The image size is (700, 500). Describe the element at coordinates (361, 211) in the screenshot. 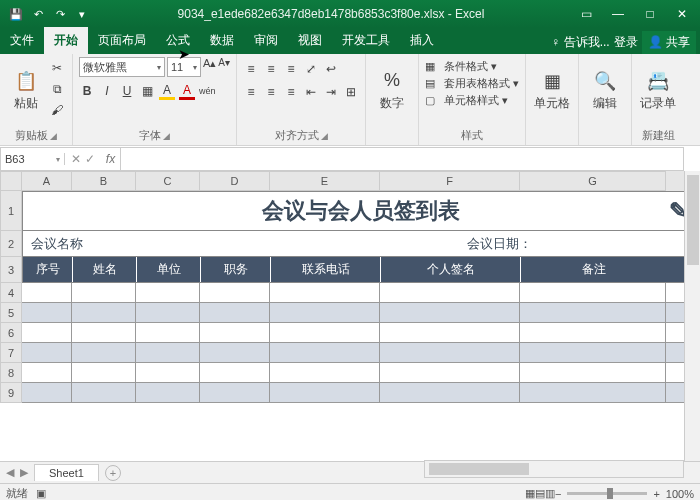

I see `sheet-title-cell: 会议与会人员签到表 ✎` at that location.